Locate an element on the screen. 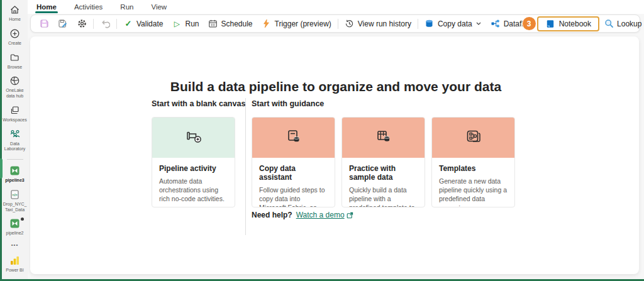 This screenshot has height=281, width=644. home-ribbon-toolbar: ✓ Validate ▷ Run Schedule Trigger (previ… is located at coordinates (335, 24).